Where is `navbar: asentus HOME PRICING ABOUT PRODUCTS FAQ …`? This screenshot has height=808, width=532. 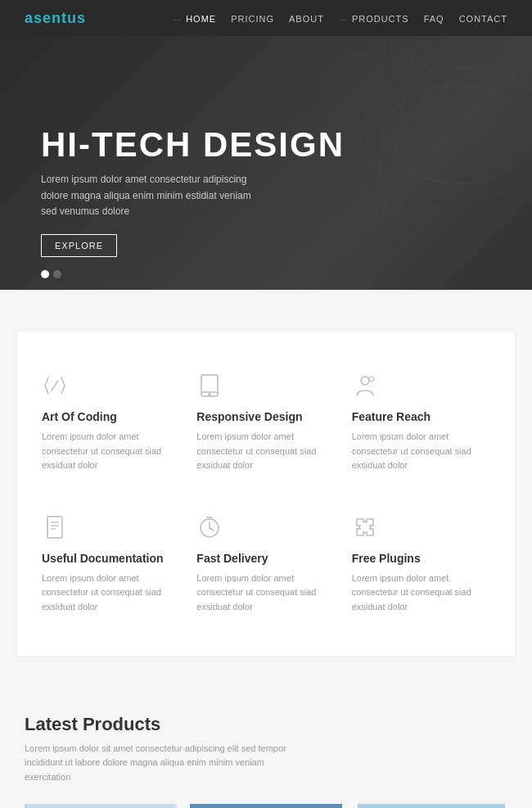
navbar: asentus HOME PRICING ABOUT PRODUCTS FAQ … is located at coordinates (266, 18).